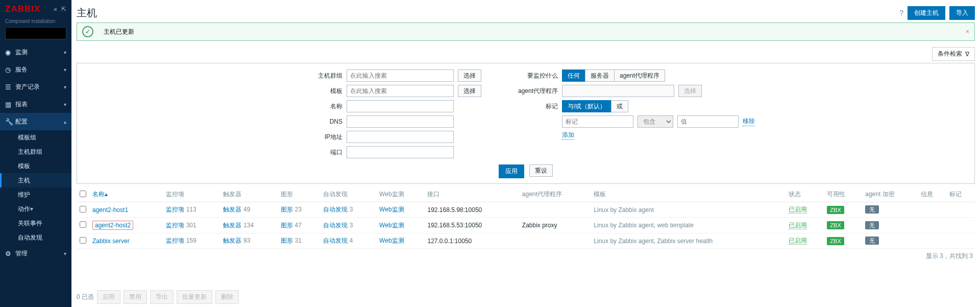  Describe the element at coordinates (688, 195) in the screenshot. I see `col-tmpl: 模板` at that location.